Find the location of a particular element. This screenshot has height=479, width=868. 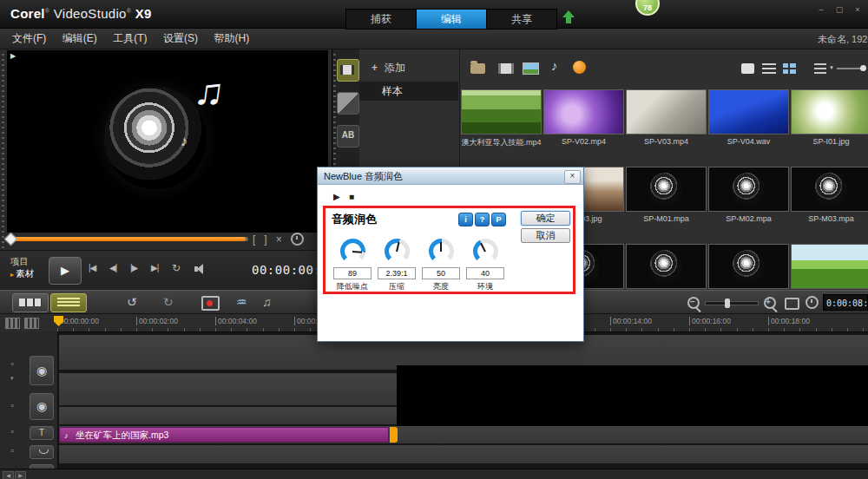

view-grid-icon is located at coordinates (790, 69).